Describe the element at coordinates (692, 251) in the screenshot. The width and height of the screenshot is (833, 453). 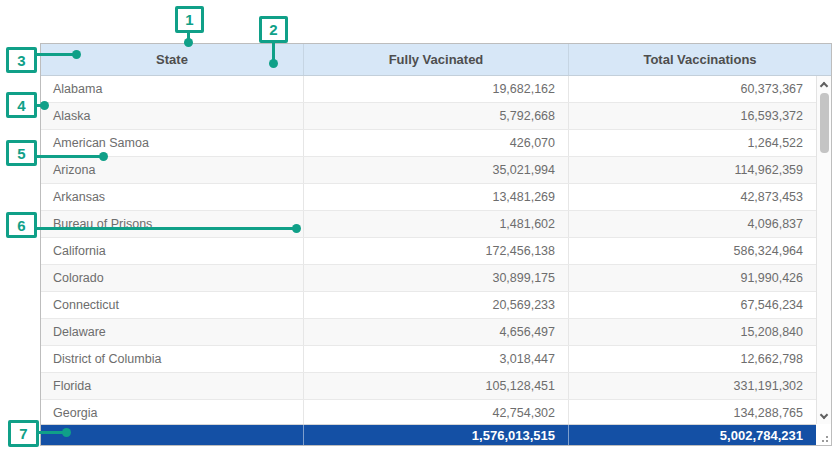
I see `cell-total-vaccinations: 586,324,964` at that location.